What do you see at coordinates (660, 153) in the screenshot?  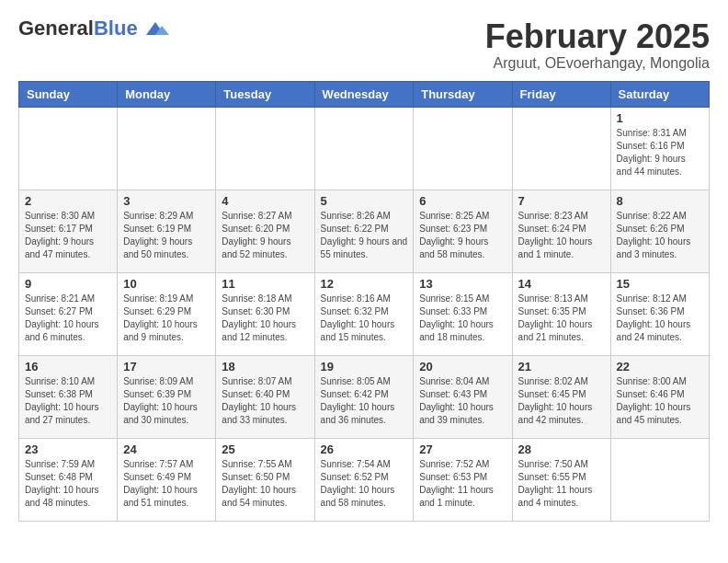 I see `day-info: Sunrise: 8:31 AM Sunset: 6:16 PM Dayligh…` at bounding box center [660, 153].